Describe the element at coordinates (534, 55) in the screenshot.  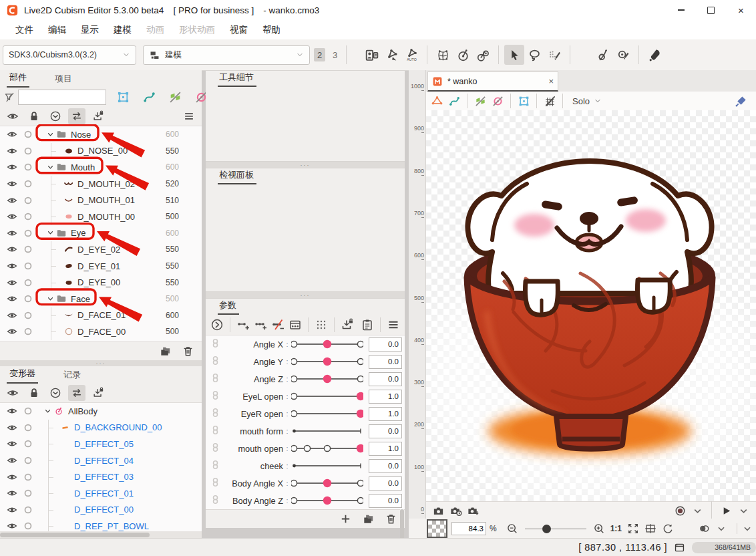
I see `lasso-tool-button` at that location.